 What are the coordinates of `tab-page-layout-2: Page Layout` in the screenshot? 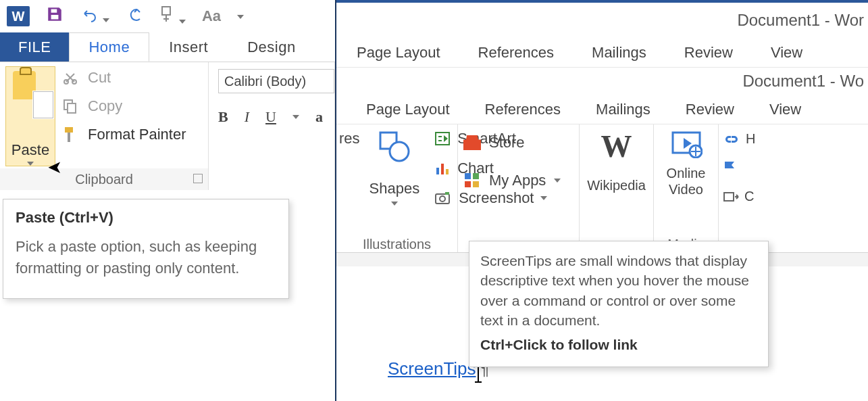 It's located at (408, 110).